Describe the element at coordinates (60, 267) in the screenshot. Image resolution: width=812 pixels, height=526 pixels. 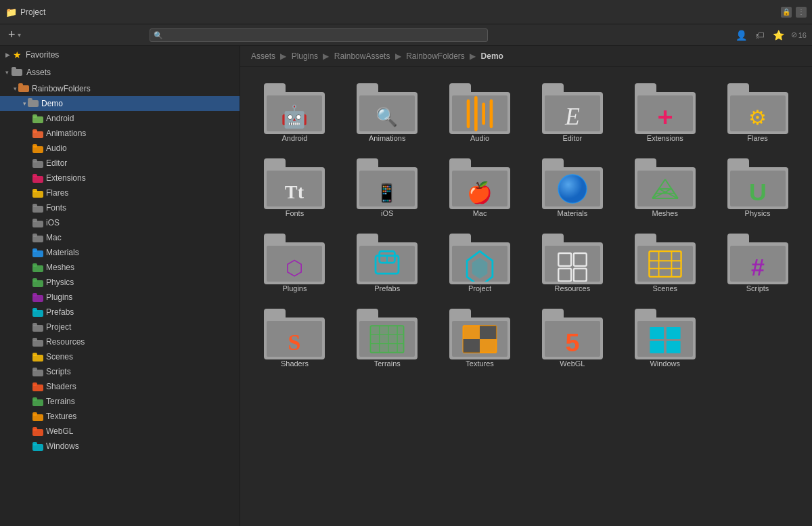
I see `sidebar-item-label-meshes: Meshes` at that location.